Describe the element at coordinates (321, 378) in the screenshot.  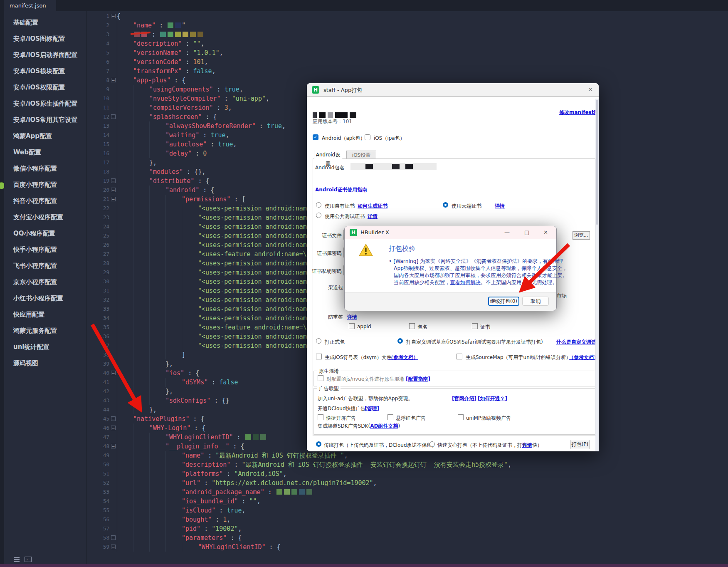
I see `obfuscation-checkbox` at that location.